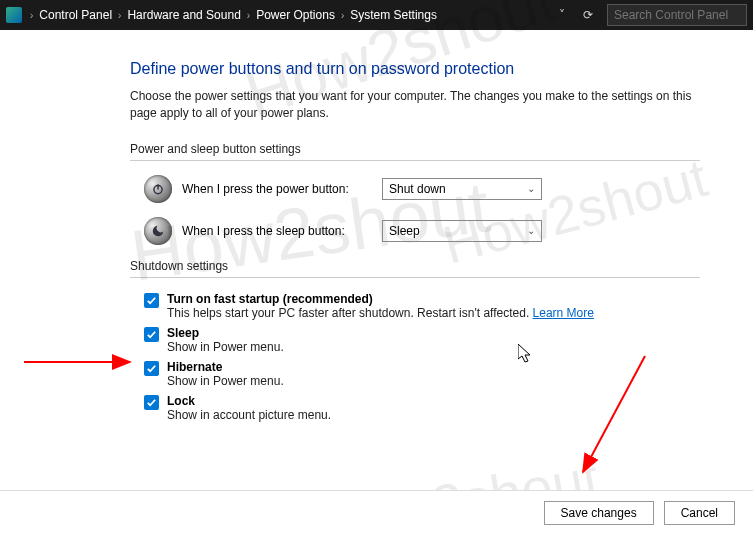 The height and width of the screenshot is (534, 753). I want to click on sleep-checkbox, so click(152, 334).